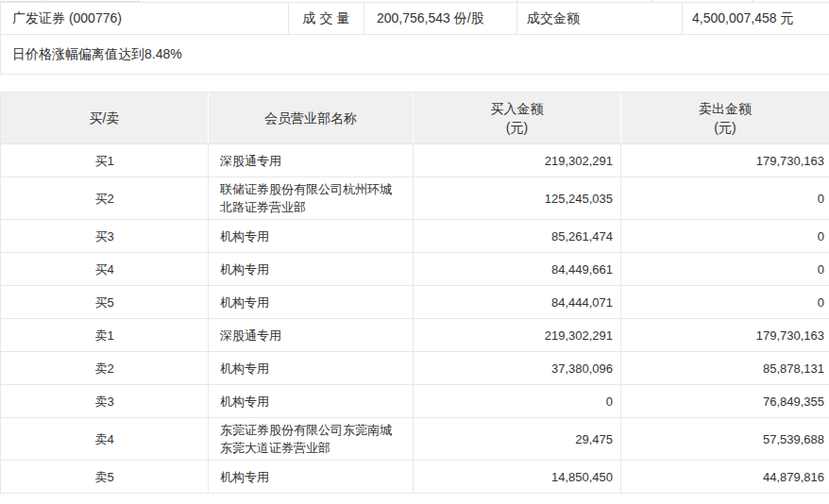  Describe the element at coordinates (105, 302) in the screenshot. I see `rank-cell: 买5` at that location.